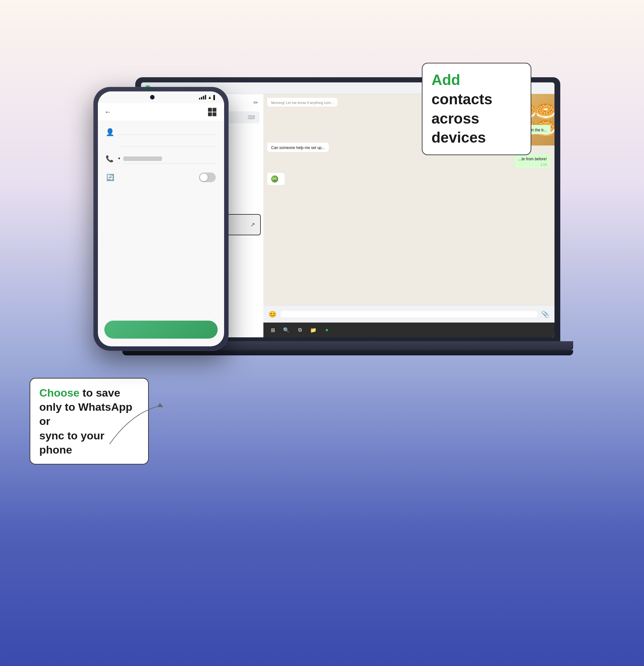 The height and width of the screenshot is (666, 644). I want to click on blurred-phone-number, so click(143, 159).